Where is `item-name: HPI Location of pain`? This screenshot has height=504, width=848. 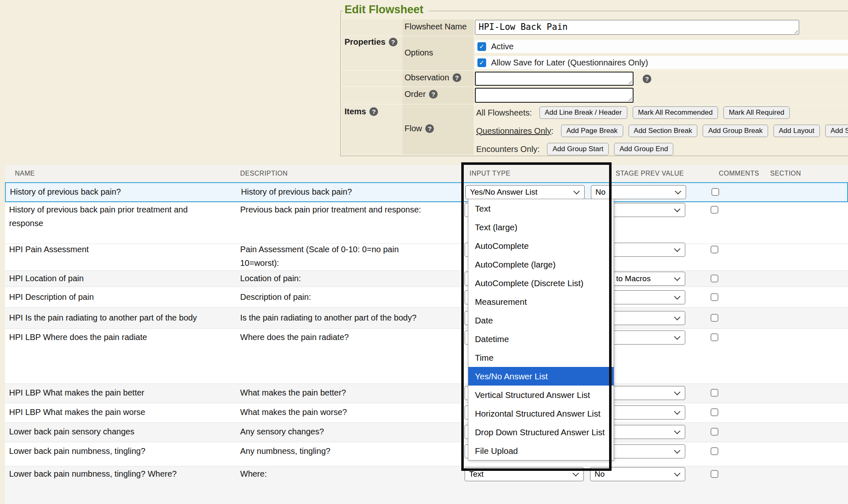 item-name: HPI Location of pain is located at coordinates (46, 278).